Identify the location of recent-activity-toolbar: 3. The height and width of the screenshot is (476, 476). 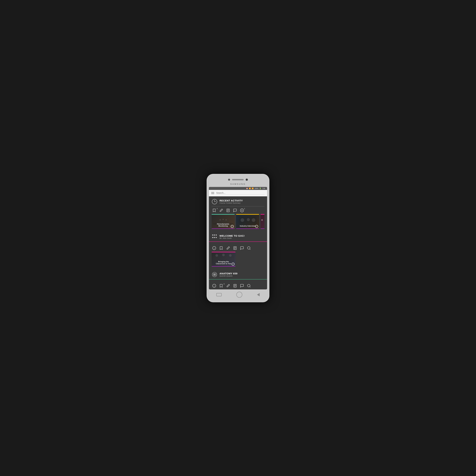
(238, 210).